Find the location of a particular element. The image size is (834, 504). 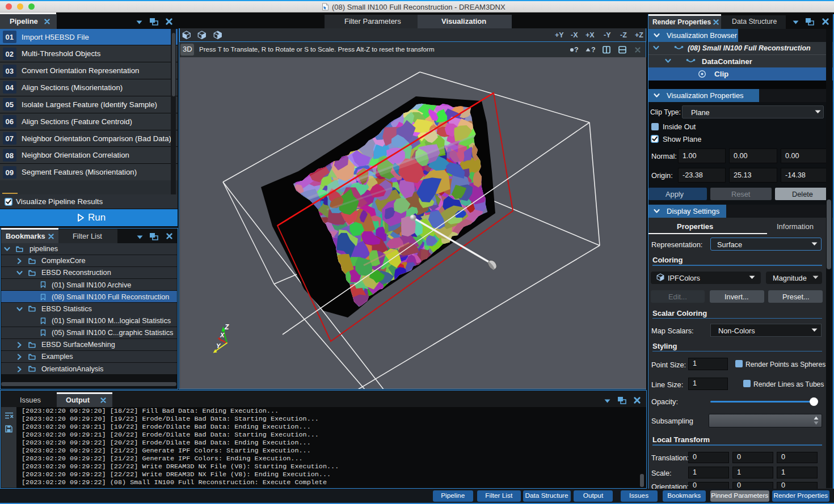

svg-text: X is located at coordinates (222, 335).